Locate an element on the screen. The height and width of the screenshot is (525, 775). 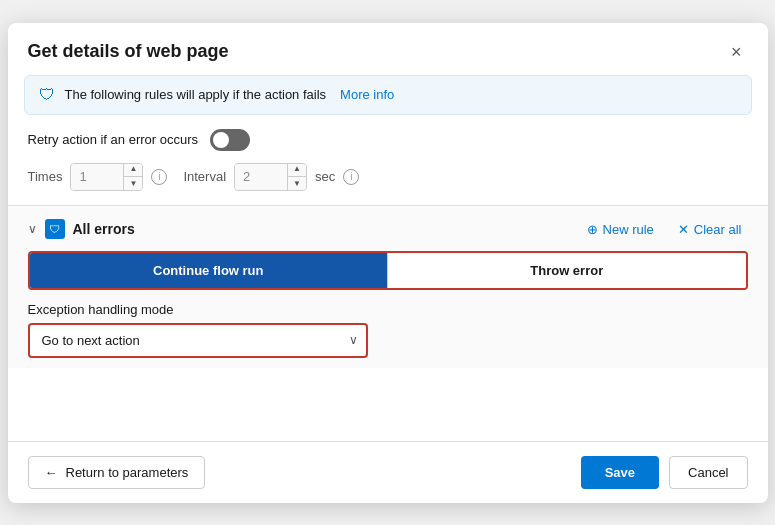
interval-label: Interval is located at coordinates (204, 176).